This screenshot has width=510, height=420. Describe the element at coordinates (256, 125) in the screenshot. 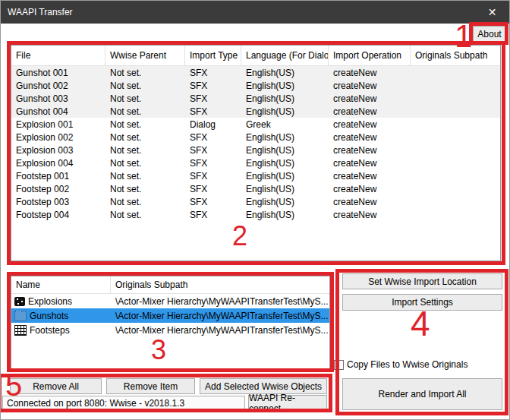

I see `file-table-row: Explosion 001Not set.DialogGreekcreateNe…` at that location.